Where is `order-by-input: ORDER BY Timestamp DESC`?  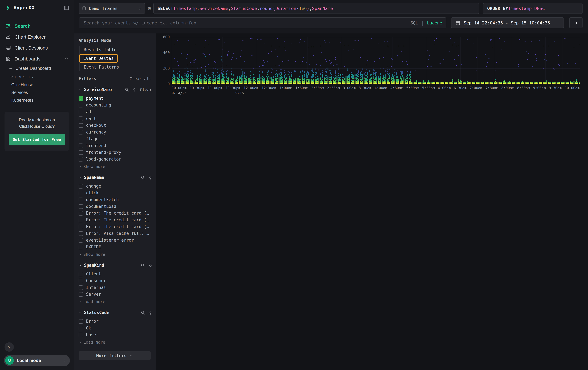 order-by-input: ORDER BY Timestamp DESC is located at coordinates (533, 8).